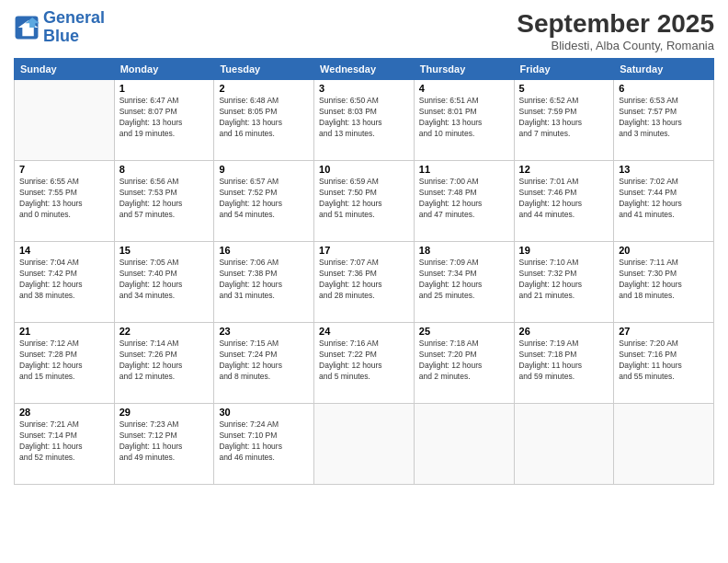 This screenshot has width=728, height=563. Describe the element at coordinates (264, 280) in the screenshot. I see `day-info: Sunrise: 7:06 AM Sunset: 7:38 PM Dayligh…` at that location.